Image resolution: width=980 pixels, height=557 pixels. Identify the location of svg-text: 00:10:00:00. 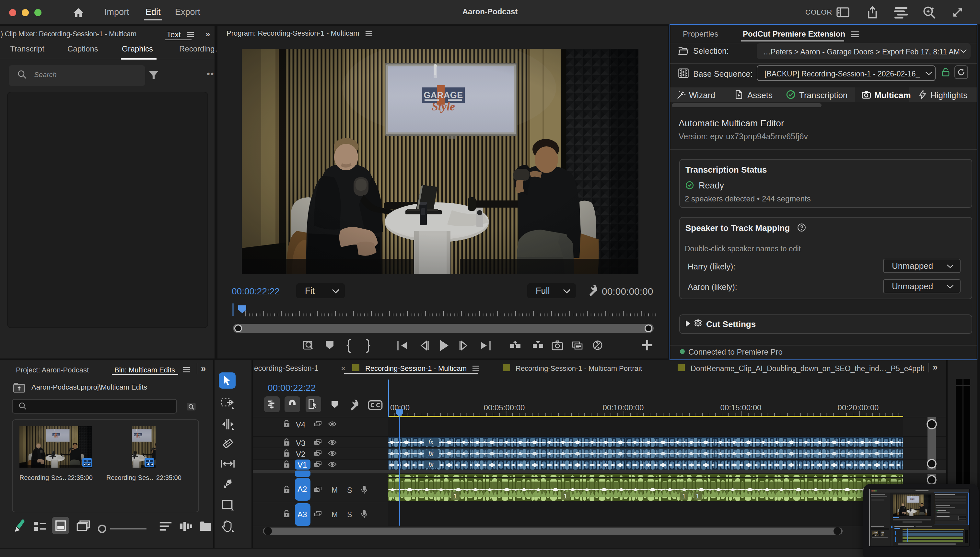
(623, 408).